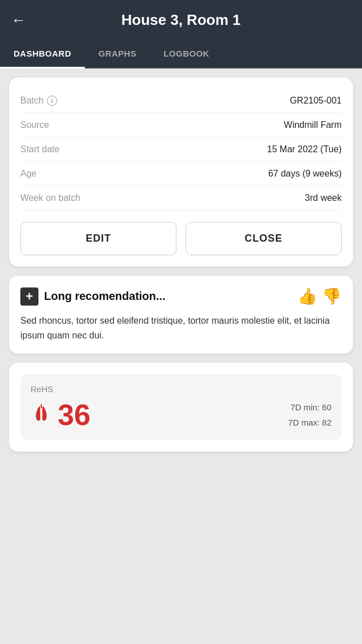 The image size is (362, 644). Describe the element at coordinates (181, 174) in the screenshot. I see `age-row: Age 67 days (9 weeks)` at that location.